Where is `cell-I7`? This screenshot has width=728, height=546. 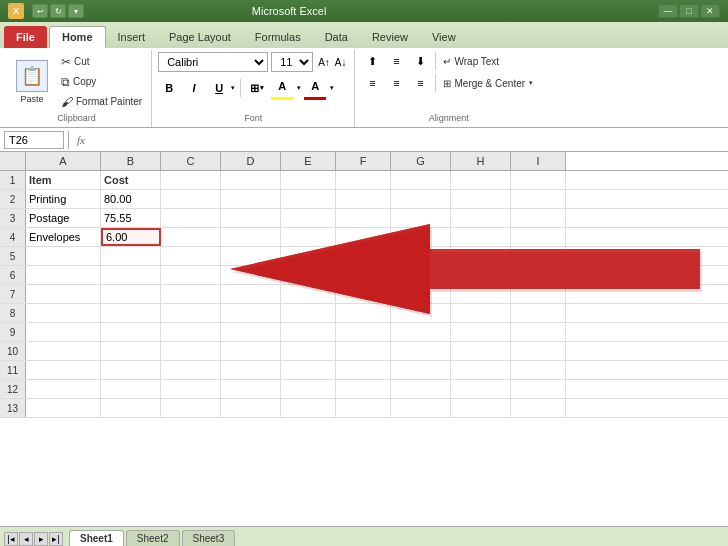 cell-I7 is located at coordinates (538, 294).